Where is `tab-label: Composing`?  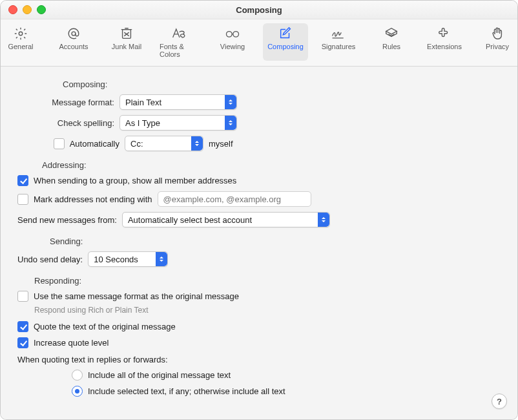
tab-label: Composing is located at coordinates (285, 47).